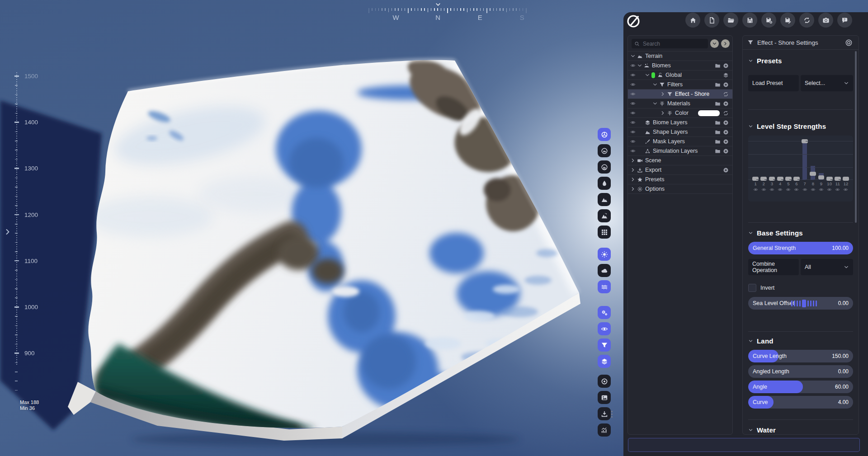 The width and height of the screenshot is (868, 456). Describe the element at coordinates (772, 169) in the screenshot. I see `level-step-column: 3` at that location.